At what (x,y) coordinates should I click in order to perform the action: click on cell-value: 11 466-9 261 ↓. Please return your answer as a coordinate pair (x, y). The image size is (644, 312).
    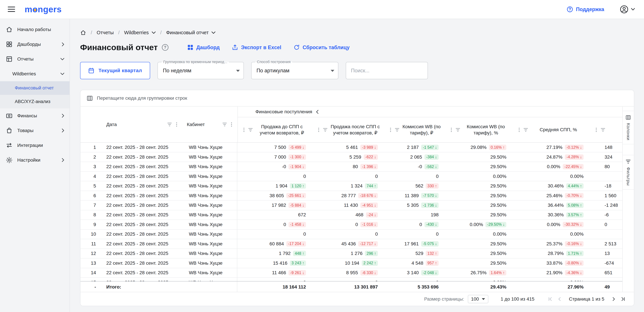
    Looking at the image, I should click on (274, 273).